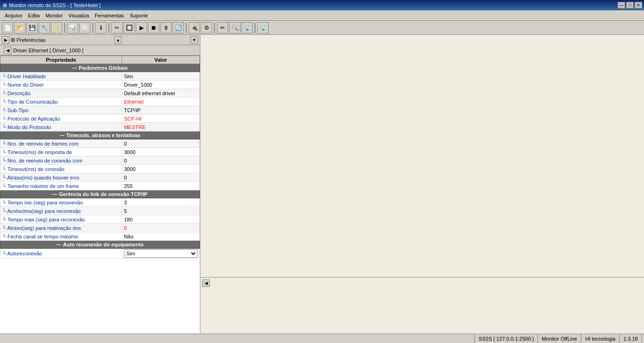  Describe the element at coordinates (160, 60) in the screenshot. I see `column-header-value: Valor` at that location.